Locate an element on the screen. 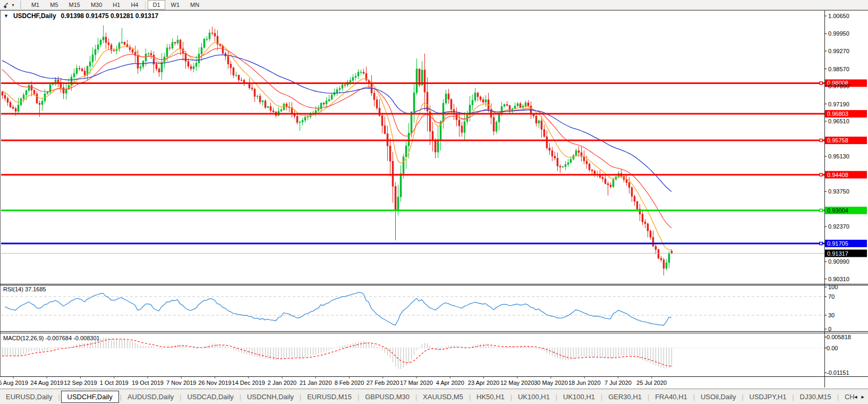  svg-text: 0 is located at coordinates (830, 329).